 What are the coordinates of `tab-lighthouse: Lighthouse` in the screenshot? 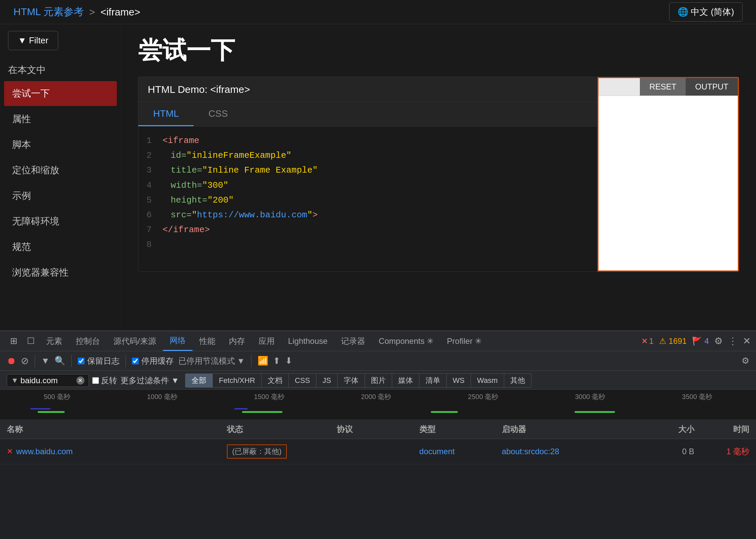 It's located at (308, 341).